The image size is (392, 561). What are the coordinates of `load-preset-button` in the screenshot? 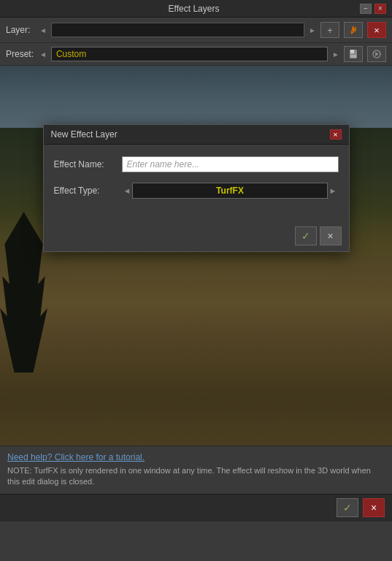 It's located at (377, 54).